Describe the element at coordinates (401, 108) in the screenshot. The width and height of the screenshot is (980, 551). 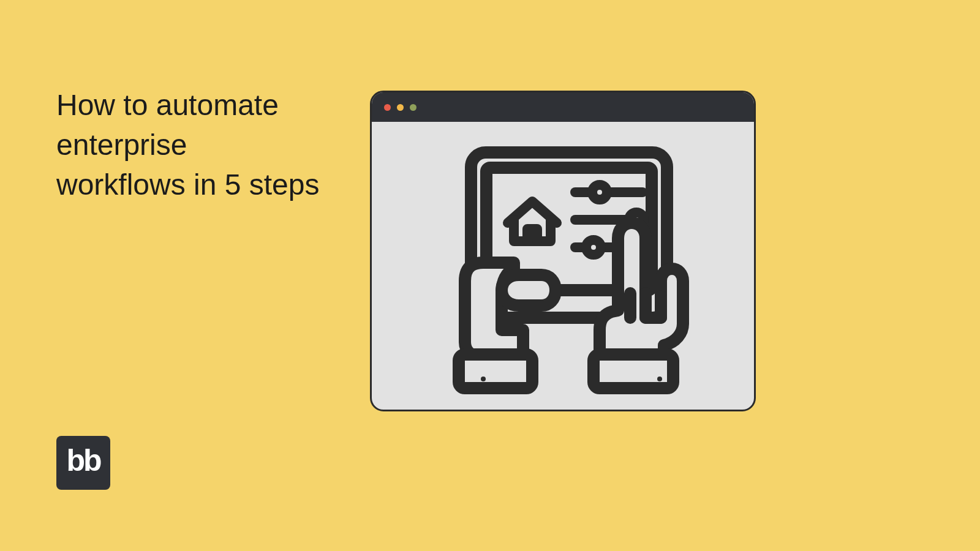
I see `window-dot-min-icon` at that location.